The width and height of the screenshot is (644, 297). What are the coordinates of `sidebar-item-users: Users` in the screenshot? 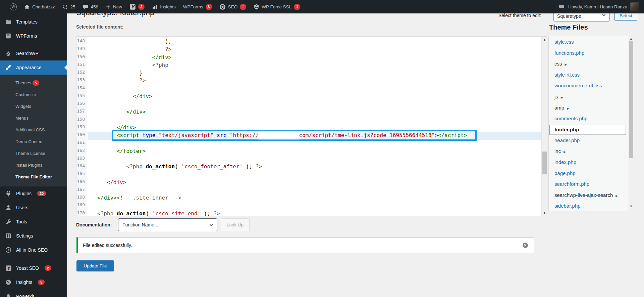 It's located at (34, 208).